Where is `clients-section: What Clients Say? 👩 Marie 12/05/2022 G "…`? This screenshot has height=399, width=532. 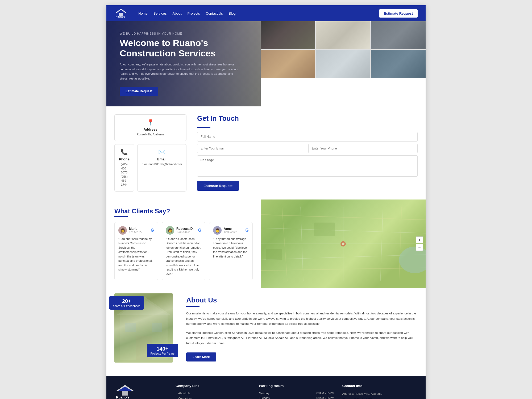
clients-section: What Clients Say? 👩 Marie 12/05/2022 G "… is located at coordinates (184, 244).